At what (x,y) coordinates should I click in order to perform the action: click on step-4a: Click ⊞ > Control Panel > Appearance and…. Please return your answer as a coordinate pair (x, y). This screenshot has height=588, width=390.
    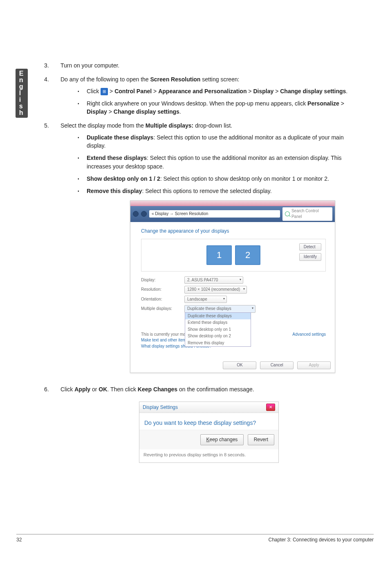
    Looking at the image, I should click on (215, 91).